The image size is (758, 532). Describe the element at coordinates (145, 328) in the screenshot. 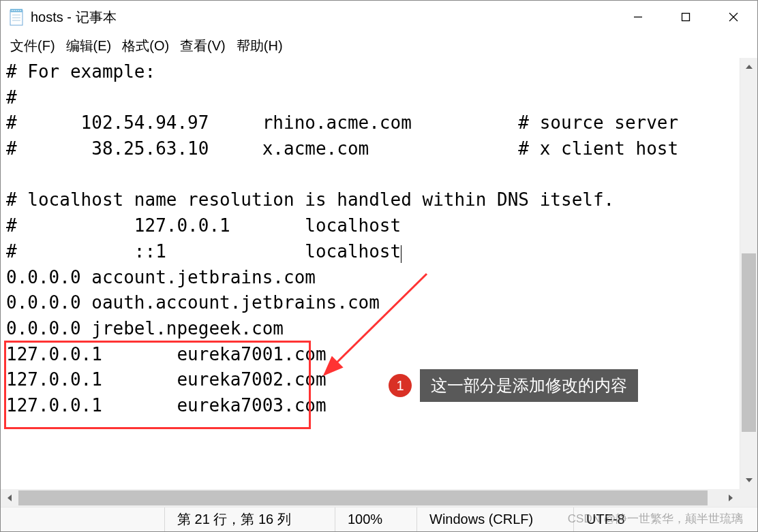

I see `text-line: 0.0.0.0 jrebel.npegeek.com` at that location.